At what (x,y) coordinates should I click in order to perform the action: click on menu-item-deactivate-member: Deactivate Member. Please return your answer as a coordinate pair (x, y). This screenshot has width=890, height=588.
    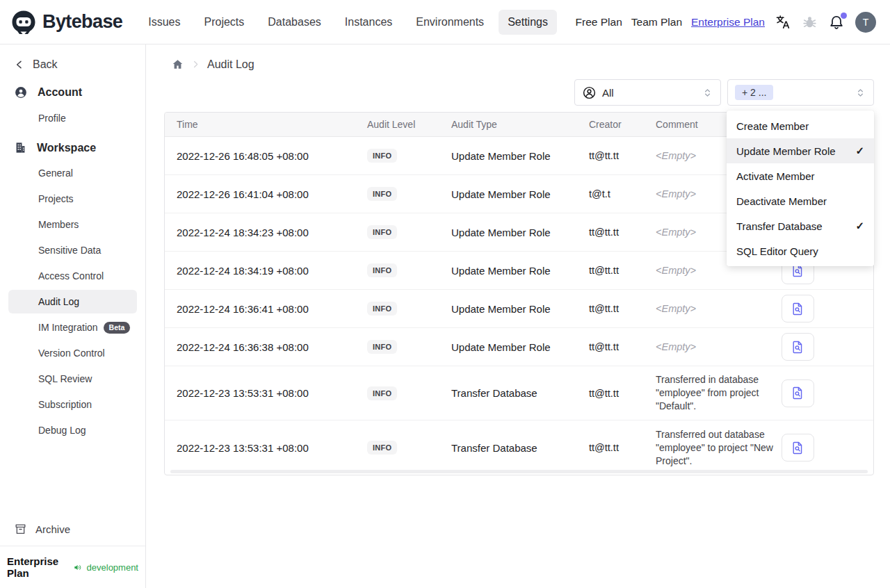
    Looking at the image, I should click on (800, 201).